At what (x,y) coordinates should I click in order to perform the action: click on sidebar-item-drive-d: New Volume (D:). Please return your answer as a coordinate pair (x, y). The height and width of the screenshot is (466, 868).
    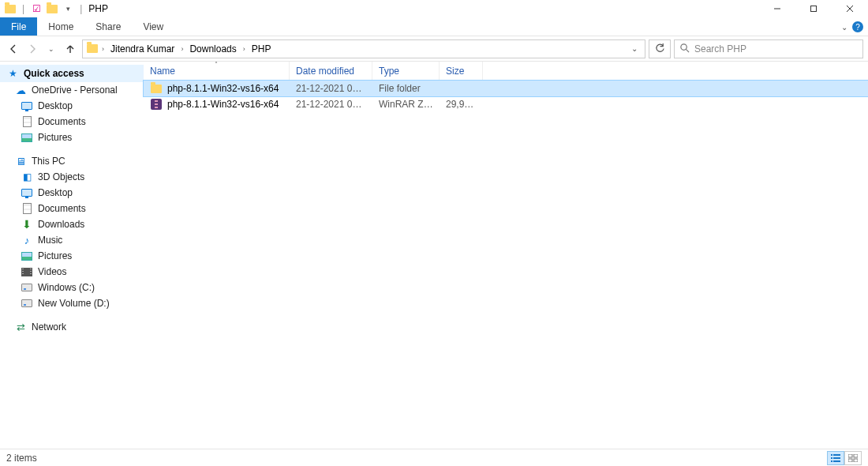
    Looking at the image, I should click on (72, 303).